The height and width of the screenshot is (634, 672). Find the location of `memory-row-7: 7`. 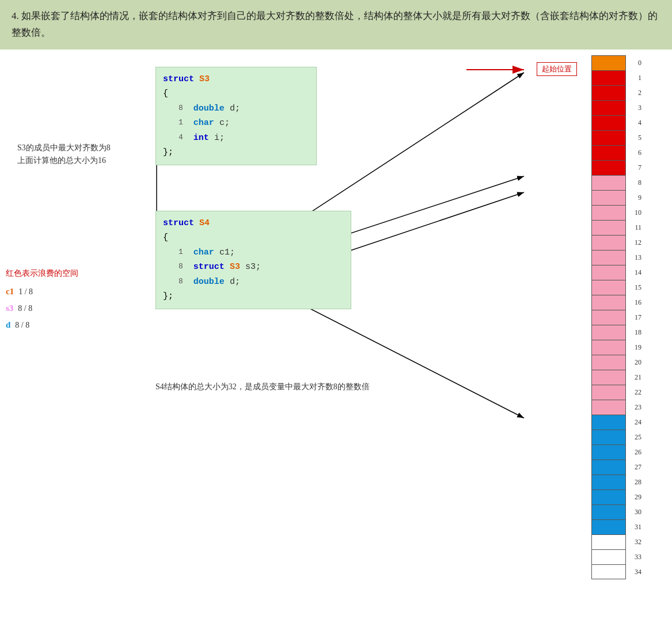

memory-row-7: 7 is located at coordinates (623, 168).